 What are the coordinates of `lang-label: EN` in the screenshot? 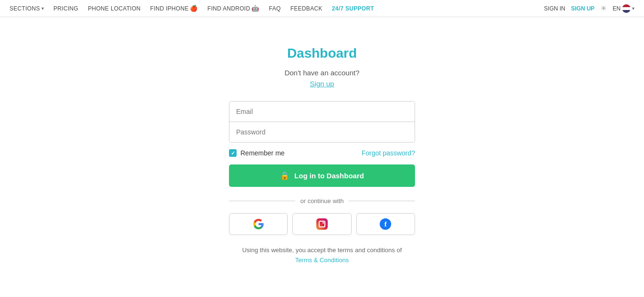 It's located at (616, 9).